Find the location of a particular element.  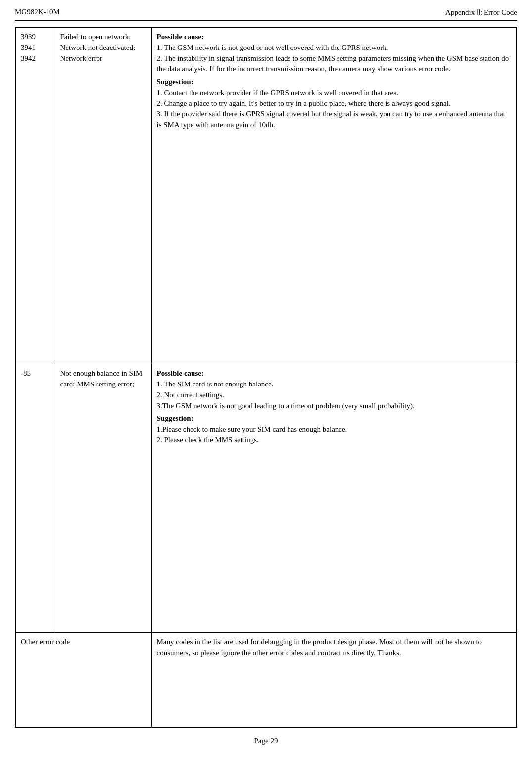

possible-cause-item-2: 2. Not correct settings. is located at coordinates (335, 395).